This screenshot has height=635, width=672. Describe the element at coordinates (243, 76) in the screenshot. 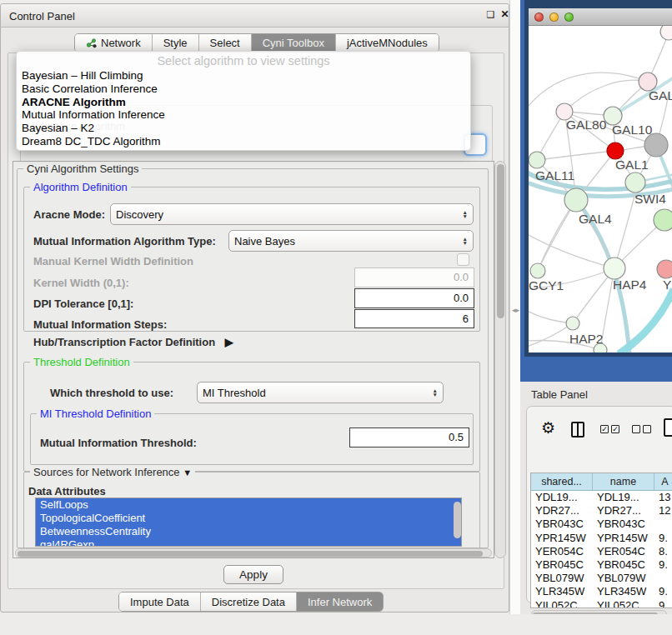

I see `dropdown-item: Bayesian – Hill Climbing` at that location.